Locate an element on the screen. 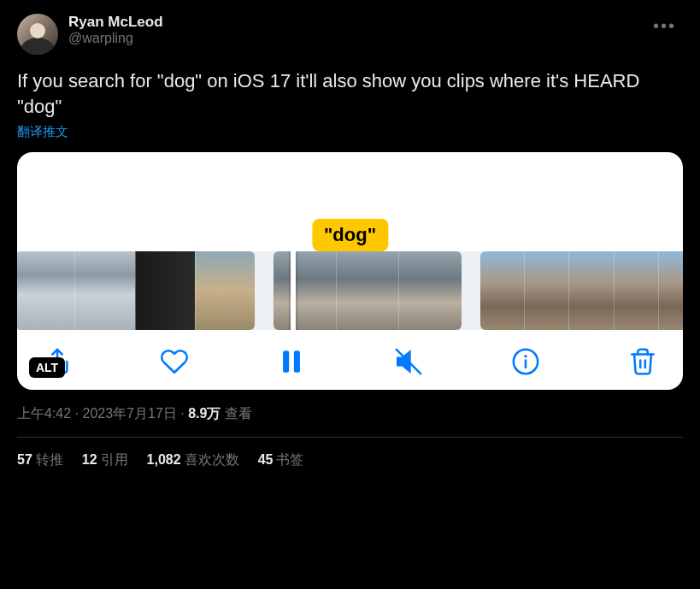 This screenshot has height=589, width=700. more-button: ••• is located at coordinates (665, 26).